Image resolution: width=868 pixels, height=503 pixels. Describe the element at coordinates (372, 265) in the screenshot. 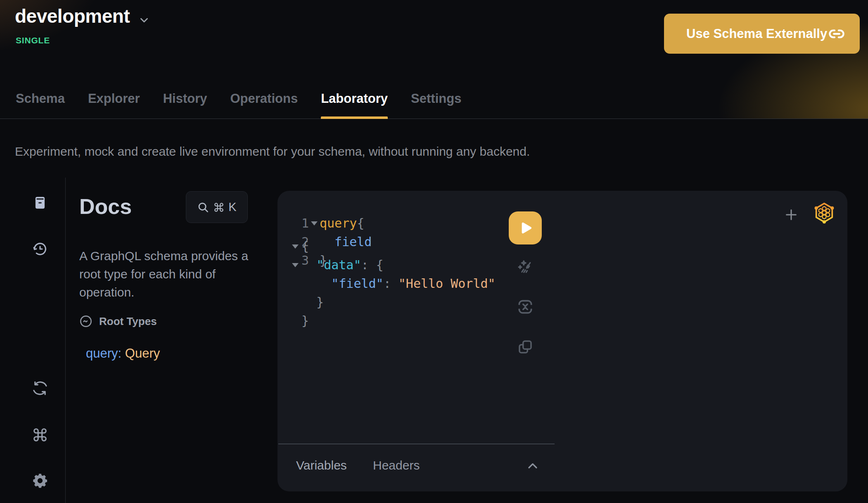

I see `code-token: : {` at that location.